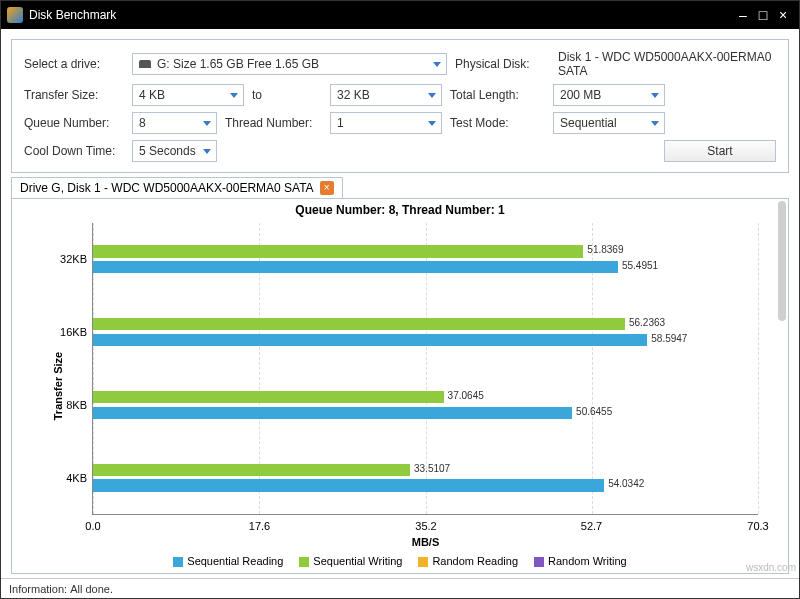 The height and width of the screenshot is (599, 800). I want to click on legend-rand-read: Random Reading, so click(468, 561).